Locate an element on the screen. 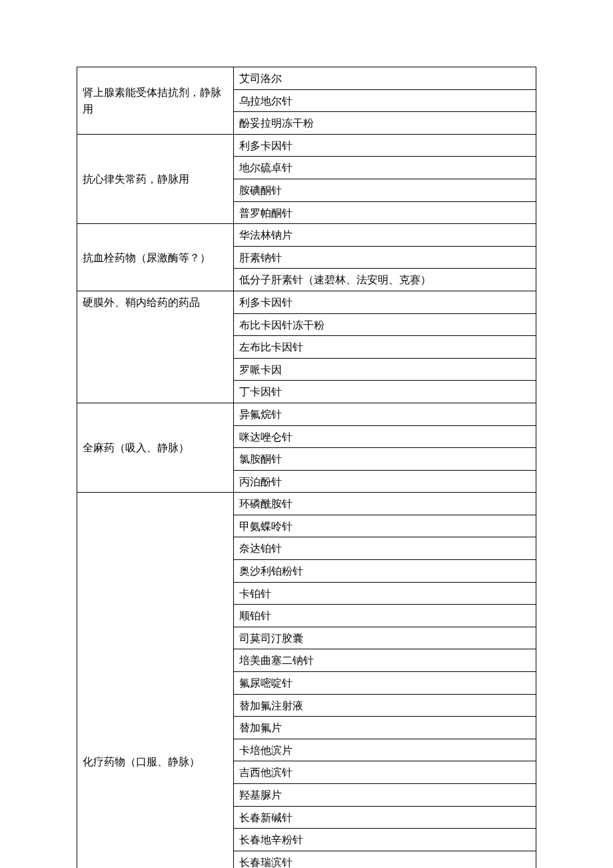 The width and height of the screenshot is (613, 868). item-cell: 艾司洛尔 is located at coordinates (385, 79).